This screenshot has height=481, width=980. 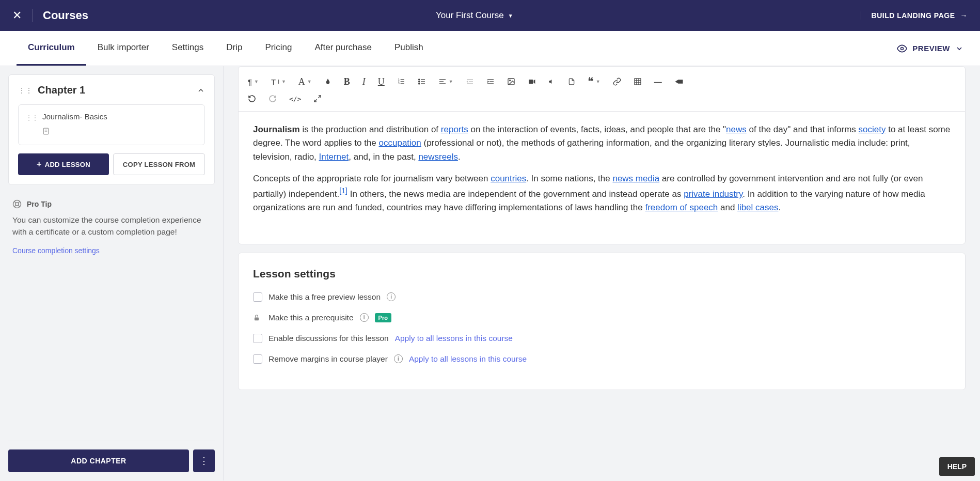 I want to click on clear-format-button, so click(x=679, y=82).